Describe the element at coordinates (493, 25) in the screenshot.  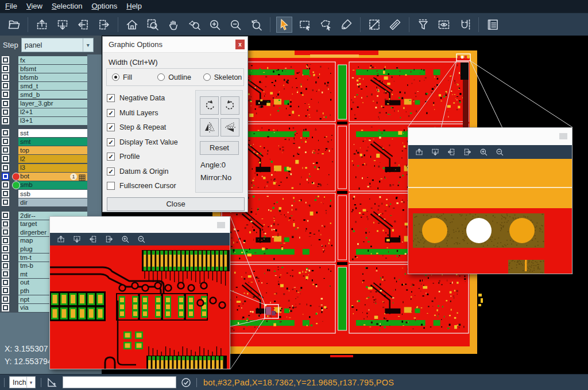
I see `tool-layer-panel` at that location.